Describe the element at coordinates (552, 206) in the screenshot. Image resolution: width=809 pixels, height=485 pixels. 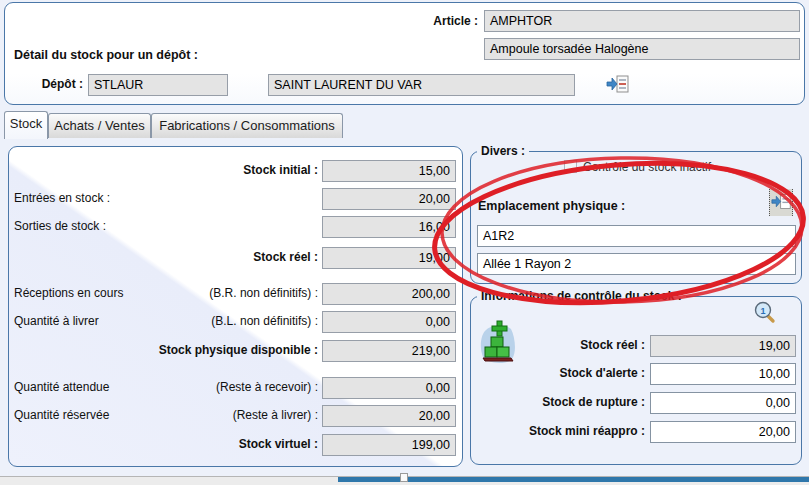
I see `emplacement-physique-label: Emplacement physique :` at that location.